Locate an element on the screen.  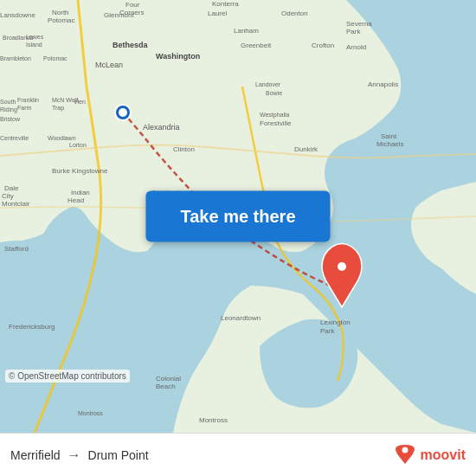
destination-label: Drum Point is located at coordinates (119, 455).